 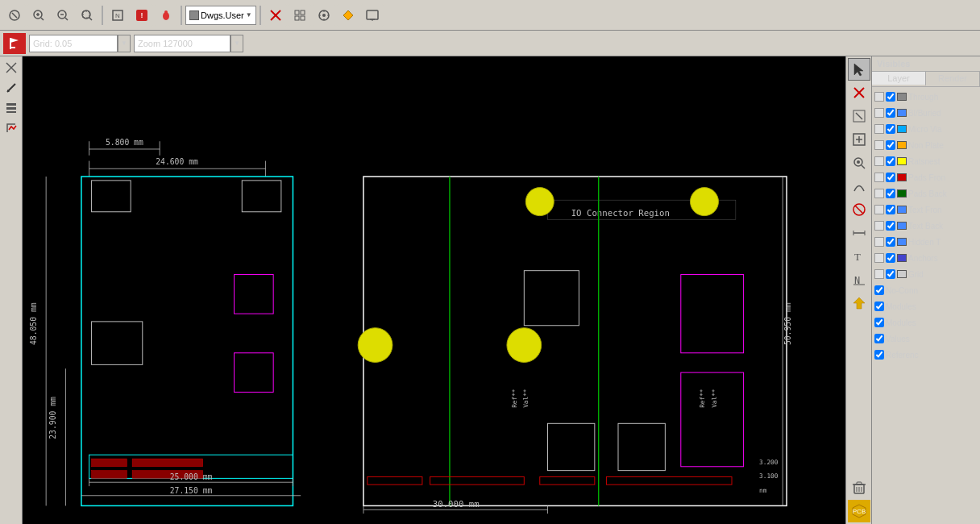 What do you see at coordinates (891, 145) in the screenshot?
I see `nonplate-render-checkbox` at bounding box center [891, 145].